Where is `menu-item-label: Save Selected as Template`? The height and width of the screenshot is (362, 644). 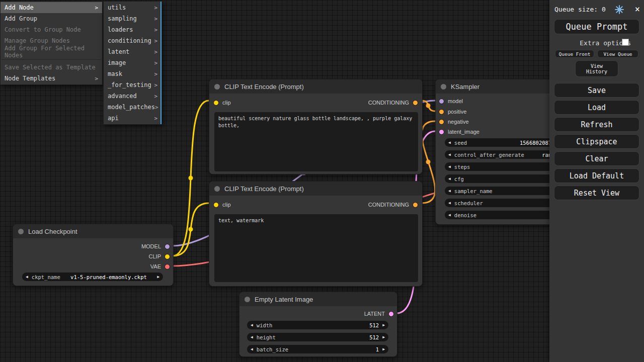
menu-item-label: Save Selected as Template is located at coordinates (50, 67).